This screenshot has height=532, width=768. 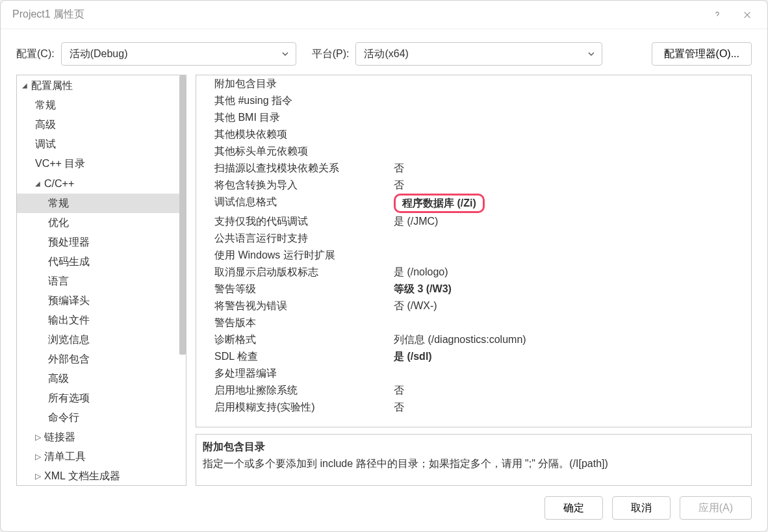 What do you see at coordinates (474, 374) in the screenshot?
I see `property-row: 多处理器编译` at bounding box center [474, 374].